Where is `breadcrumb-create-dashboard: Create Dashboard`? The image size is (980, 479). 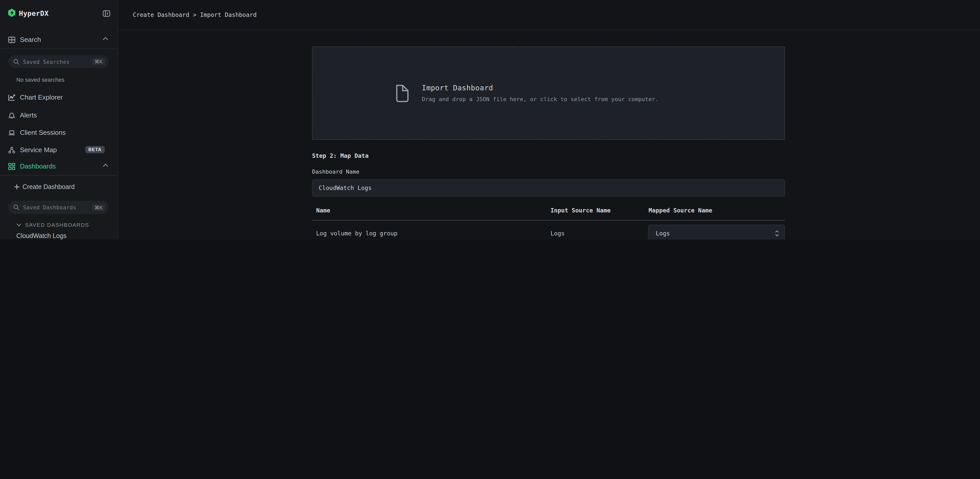
breadcrumb-create-dashboard: Create Dashboard is located at coordinates (161, 15).